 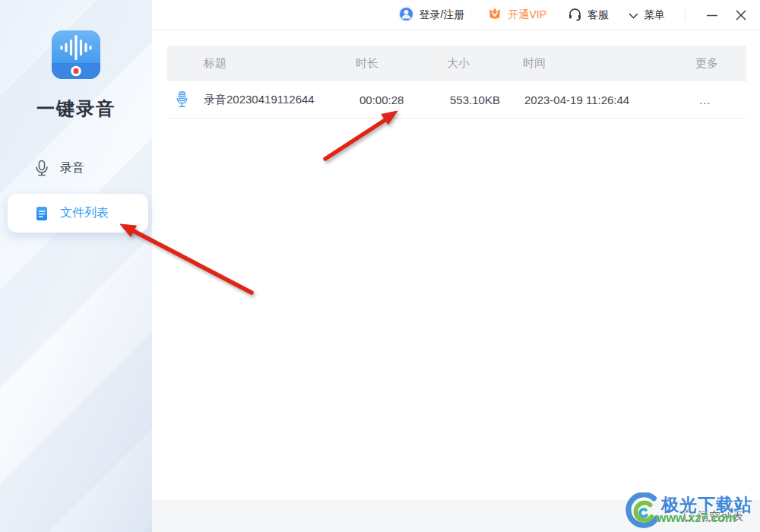 What do you see at coordinates (527, 15) in the screenshot?
I see `open-vip-label: 开通VIP` at bounding box center [527, 15].